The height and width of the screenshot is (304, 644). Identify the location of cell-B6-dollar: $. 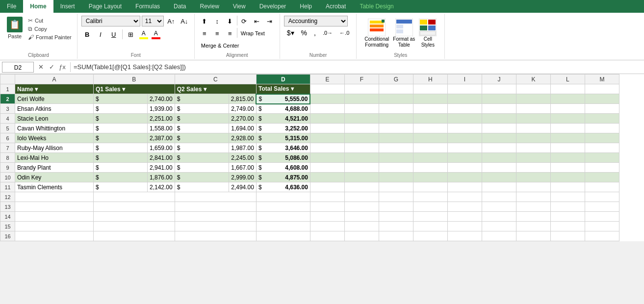
(121, 138).